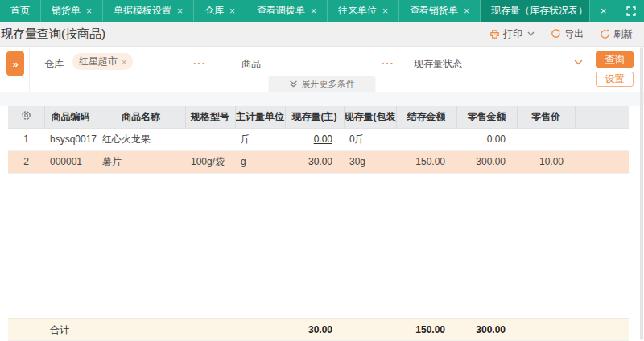 The height and width of the screenshot is (341, 644). What do you see at coordinates (370, 162) in the screenshot?
I see `cell-qty-pack: 30g` at bounding box center [370, 162].